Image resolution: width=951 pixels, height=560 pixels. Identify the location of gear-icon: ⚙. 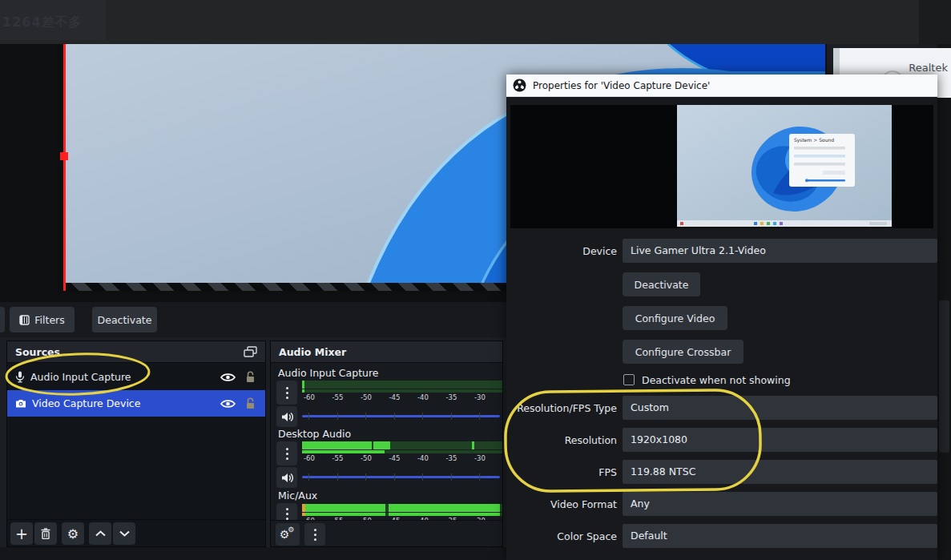
(73, 534).